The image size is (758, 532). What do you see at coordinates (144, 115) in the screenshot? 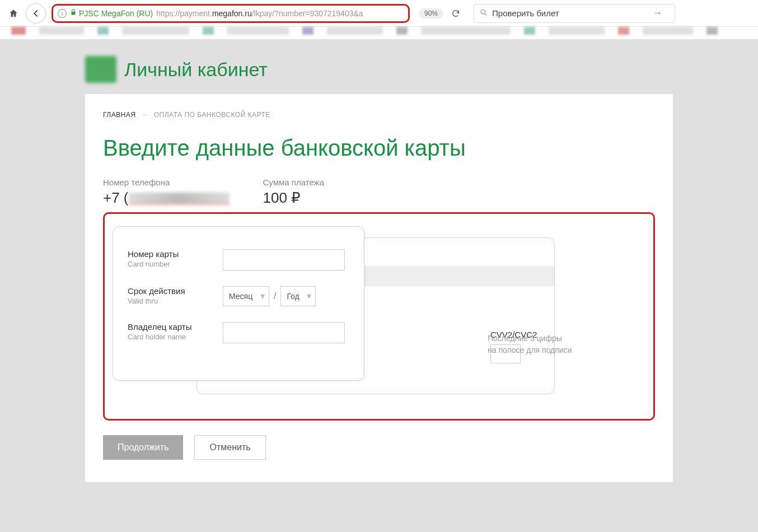
I see `breadcrumb-sep: →` at bounding box center [144, 115].